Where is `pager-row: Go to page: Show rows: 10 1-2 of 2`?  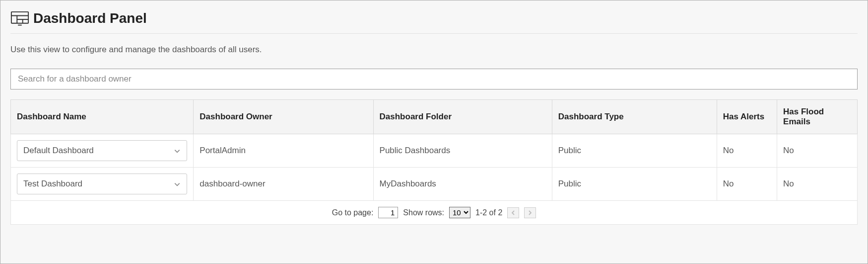
pager-row: Go to page: Show rows: 10 1-2 of 2 is located at coordinates (434, 213).